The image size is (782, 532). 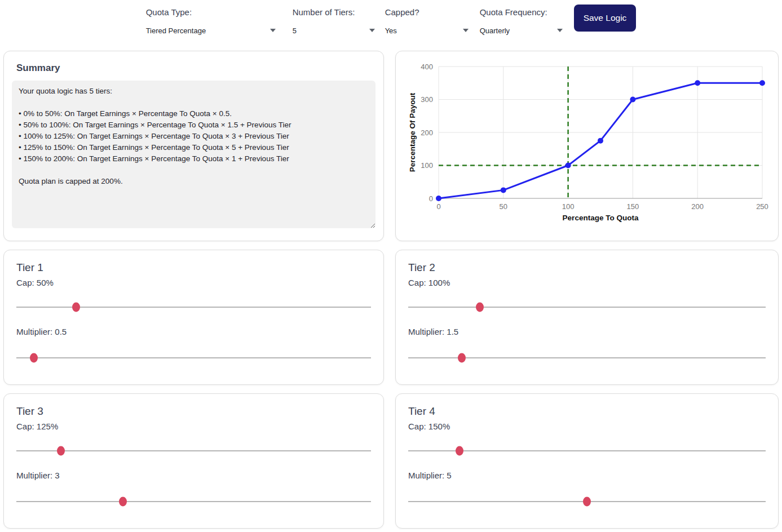 I want to click on svg-text: 50, so click(x=503, y=206).